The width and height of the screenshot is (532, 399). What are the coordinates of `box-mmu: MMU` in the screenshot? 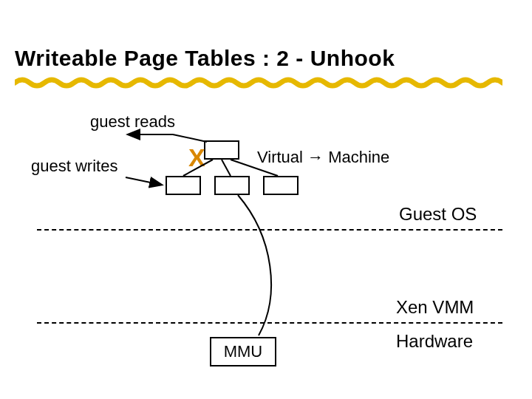 It's located at (243, 352).